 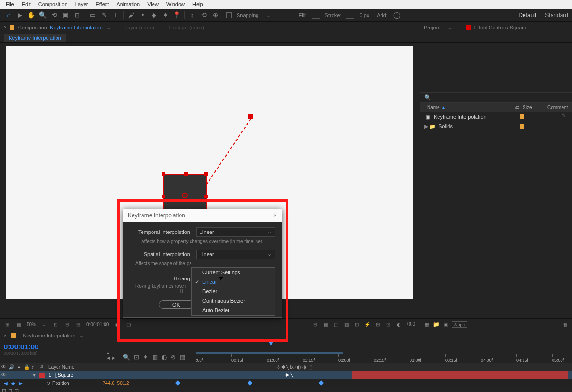 What do you see at coordinates (433, 107) in the screenshot?
I see `col-name: Name` at bounding box center [433, 107].